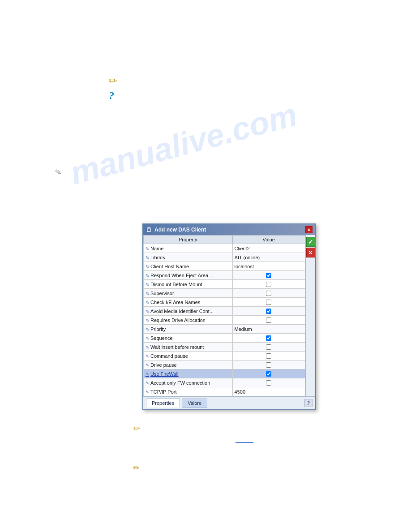 The height and width of the screenshot is (532, 411). Describe the element at coordinates (229, 230) in the screenshot. I see `dialog-titlebar: 🗒 Add new DAS Client ×` at that location.